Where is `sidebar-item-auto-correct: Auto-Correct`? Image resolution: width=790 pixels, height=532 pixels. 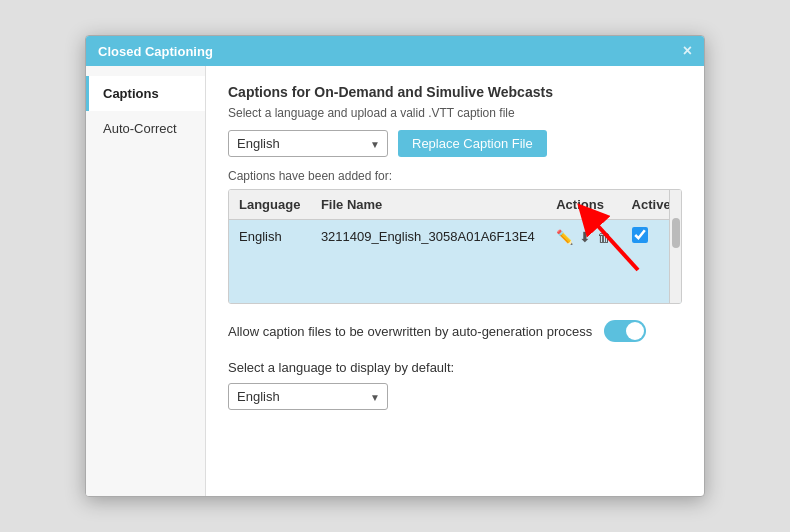
sidebar-item-auto-correct: Auto-Correct is located at coordinates (146, 128).